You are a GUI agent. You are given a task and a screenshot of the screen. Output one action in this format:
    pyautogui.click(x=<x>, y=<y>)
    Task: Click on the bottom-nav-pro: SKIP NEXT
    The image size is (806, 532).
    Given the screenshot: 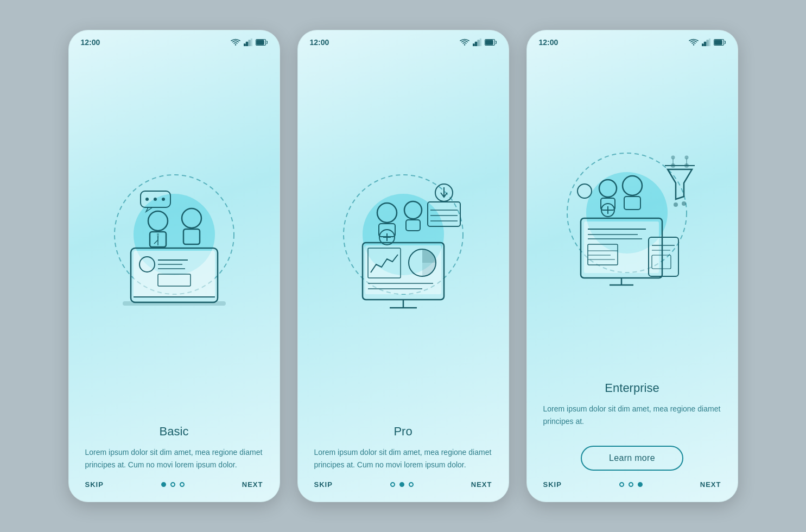 What is the action you would take?
    pyautogui.click(x=403, y=486)
    